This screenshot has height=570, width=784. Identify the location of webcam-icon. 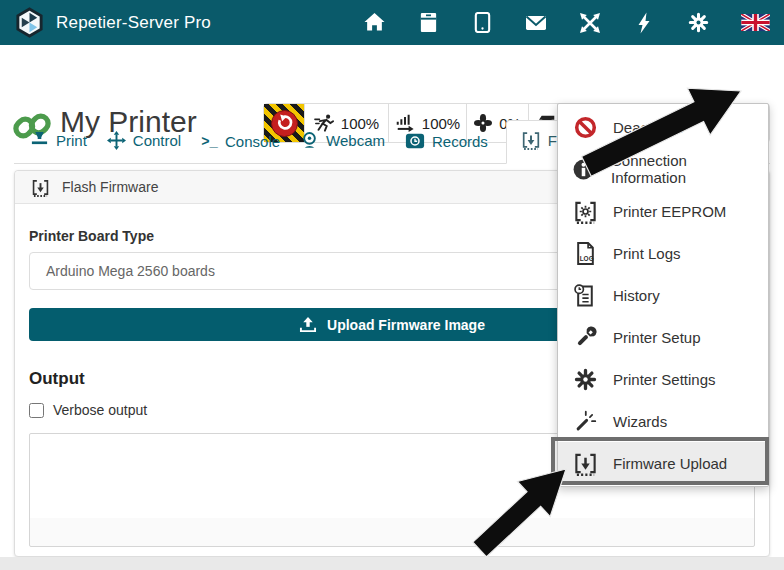
(310, 140).